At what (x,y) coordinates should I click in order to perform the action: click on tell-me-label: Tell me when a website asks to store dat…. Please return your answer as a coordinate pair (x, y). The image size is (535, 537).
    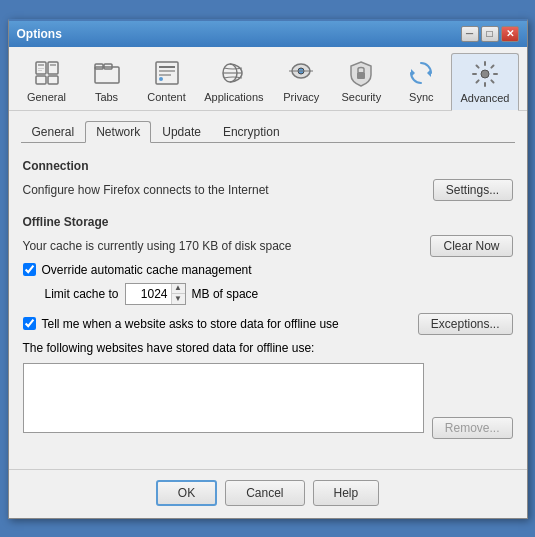
    Looking at the image, I should click on (190, 324).